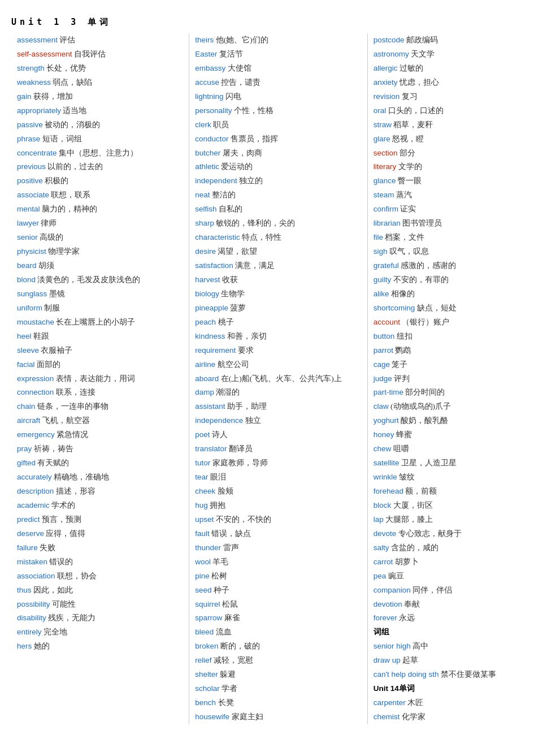 This screenshot has width=534, height=756. What do you see at coordinates (203, 124) in the screenshot?
I see `english-word: clerk` at bounding box center [203, 124].